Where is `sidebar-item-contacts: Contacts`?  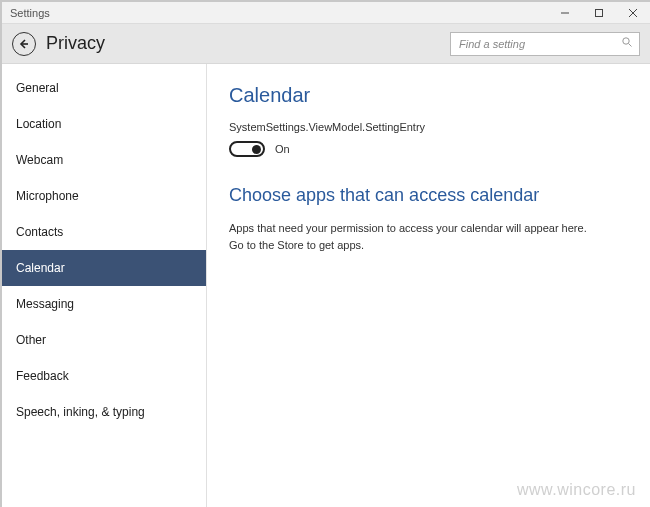 sidebar-item-contacts: Contacts is located at coordinates (104, 232).